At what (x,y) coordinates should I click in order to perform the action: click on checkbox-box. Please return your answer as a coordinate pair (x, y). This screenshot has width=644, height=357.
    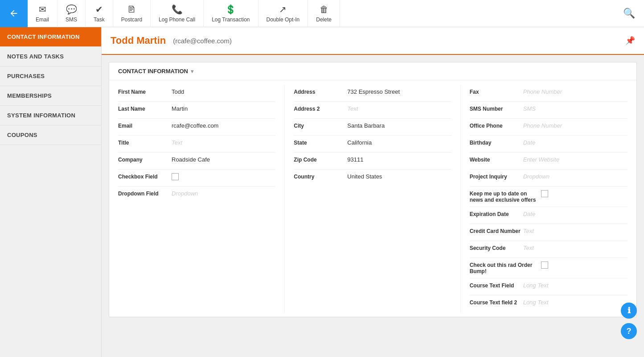
    Looking at the image, I should click on (175, 177).